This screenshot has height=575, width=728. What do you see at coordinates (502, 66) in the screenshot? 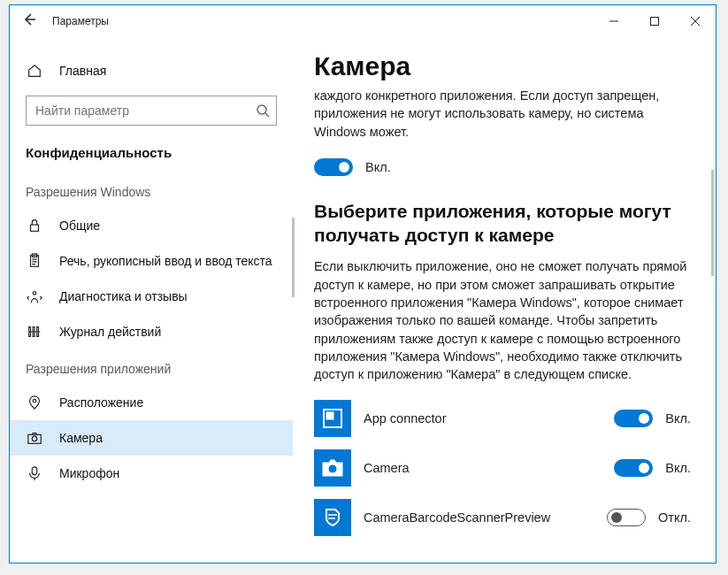
I see `page-title: Камера` at bounding box center [502, 66].